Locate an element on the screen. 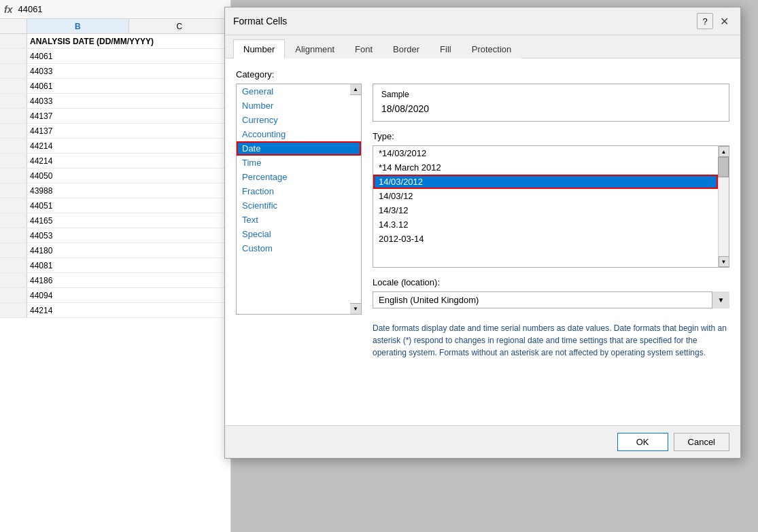 This screenshot has width=758, height=532. row-num-spacer is located at coordinates (14, 26).